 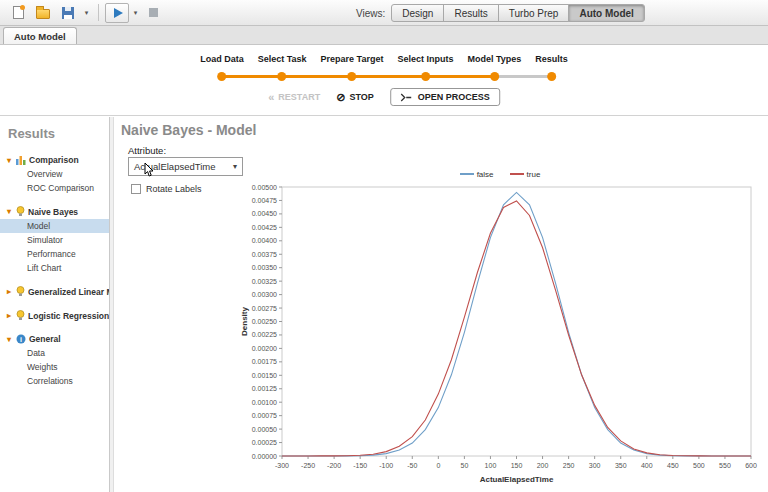 I want to click on svg-text: 100, so click(x=491, y=466).